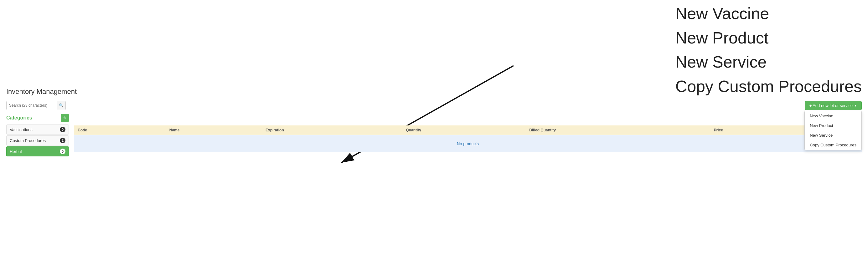  Describe the element at coordinates (468, 144) in the screenshot. I see `table-row: No products` at that location.